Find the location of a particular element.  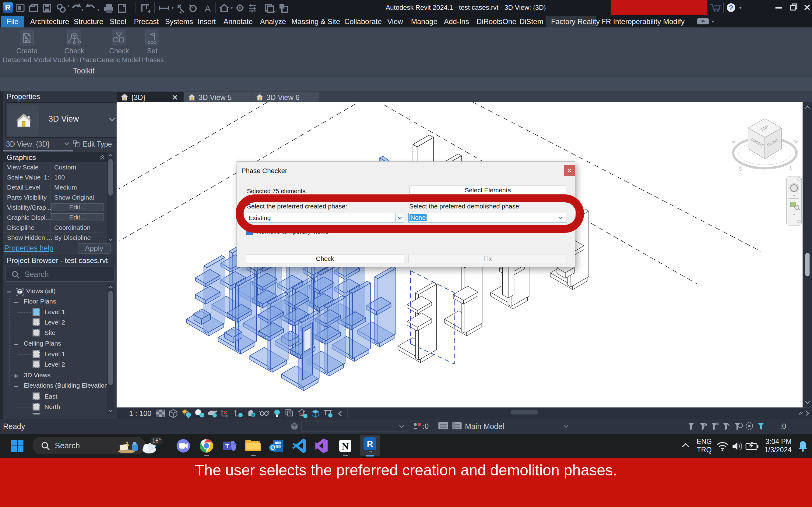

svg-text: RVT is located at coordinates (370, 452).